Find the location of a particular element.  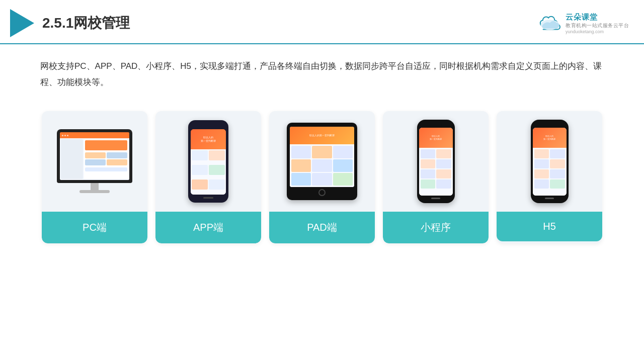

pc-monitor-icon is located at coordinates (95, 161).